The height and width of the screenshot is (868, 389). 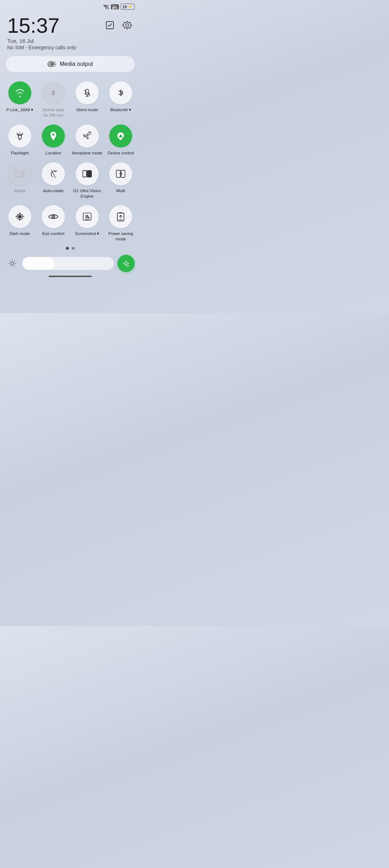 What do you see at coordinates (115, 7) in the screenshot?
I see `no-signal-icon` at bounding box center [115, 7].